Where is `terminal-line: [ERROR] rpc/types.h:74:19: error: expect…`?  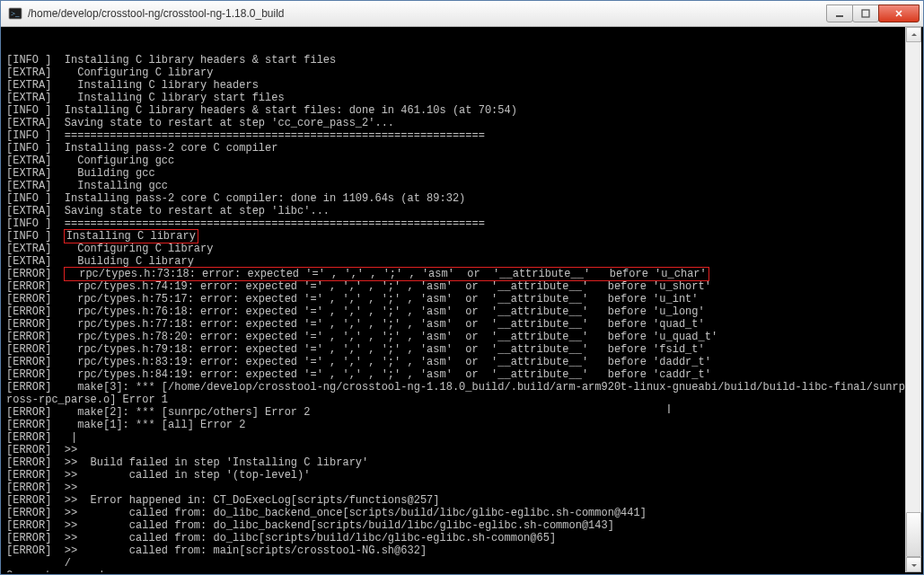
terminal-line: [ERROR] rpc/types.h:74:19: error: expect… is located at coordinates (454, 287).